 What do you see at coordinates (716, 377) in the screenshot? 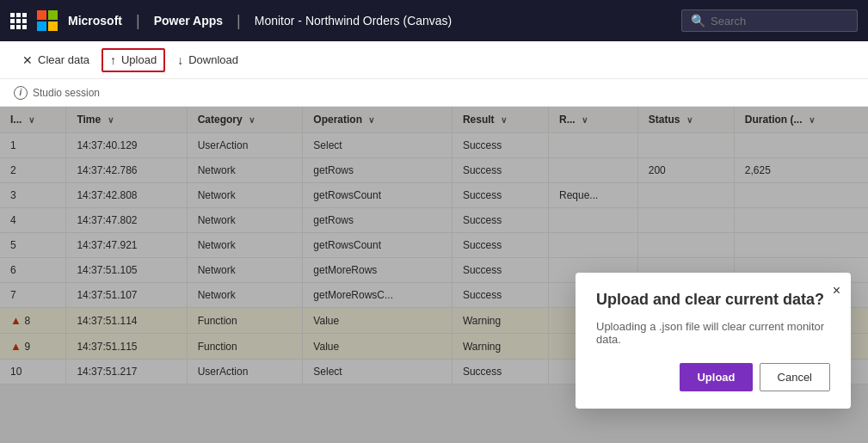
I see `modal-upload-button: Upload` at bounding box center [716, 377].